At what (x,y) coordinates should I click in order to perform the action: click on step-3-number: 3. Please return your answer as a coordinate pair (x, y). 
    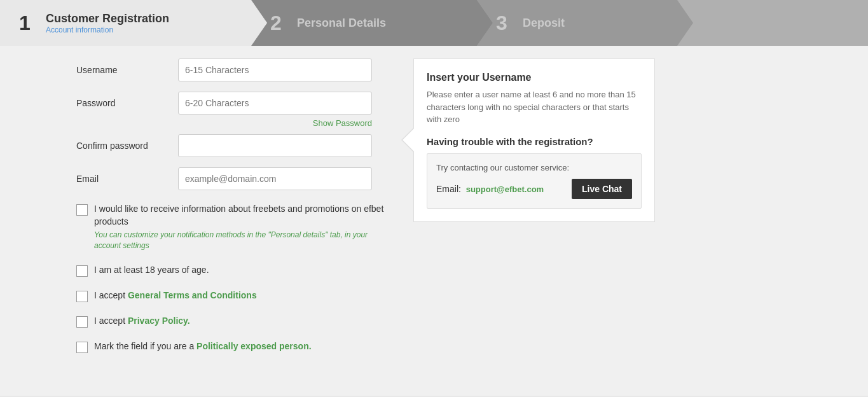
    Looking at the image, I should click on (506, 23).